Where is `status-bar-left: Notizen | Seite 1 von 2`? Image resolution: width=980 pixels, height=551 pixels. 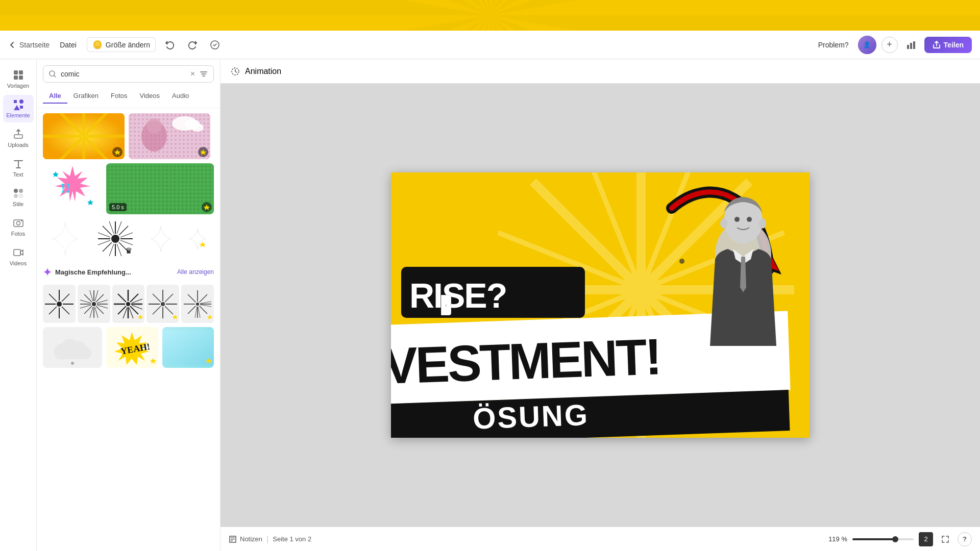
status-bar-left: Notizen | Seite 1 von 2 is located at coordinates (270, 539).